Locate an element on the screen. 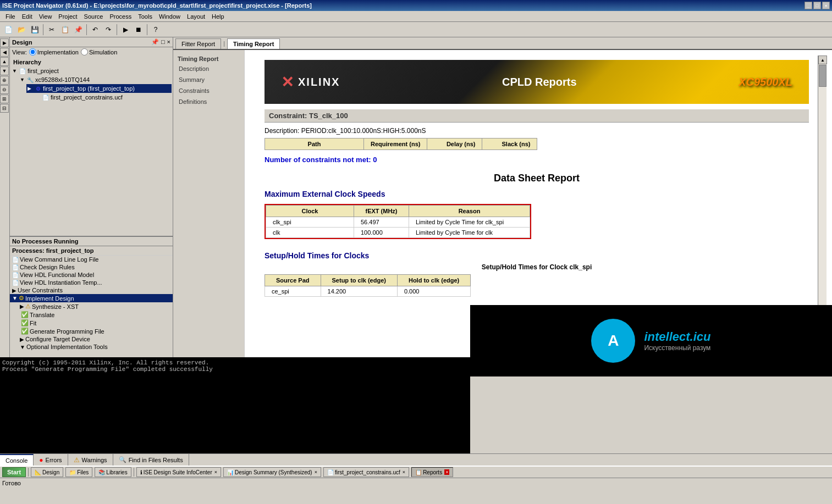  cut-button: ✂ is located at coordinates (52, 30).